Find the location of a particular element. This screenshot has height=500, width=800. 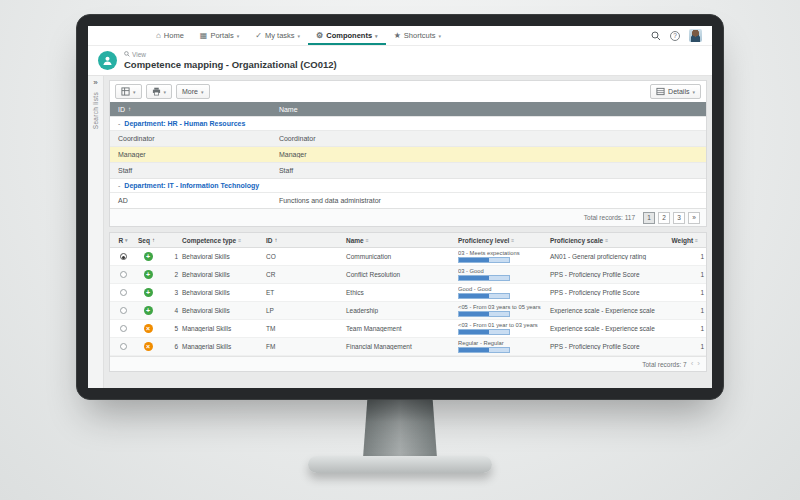

level-label: 03 - Meets expectations is located at coordinates (502, 253).